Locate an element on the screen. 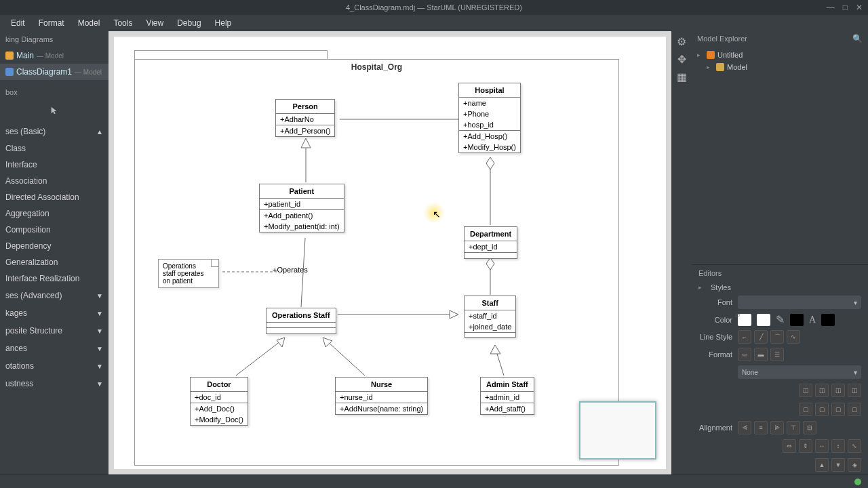 The image size is (868, 488). layer-back-icon: ▼ is located at coordinates (838, 465).